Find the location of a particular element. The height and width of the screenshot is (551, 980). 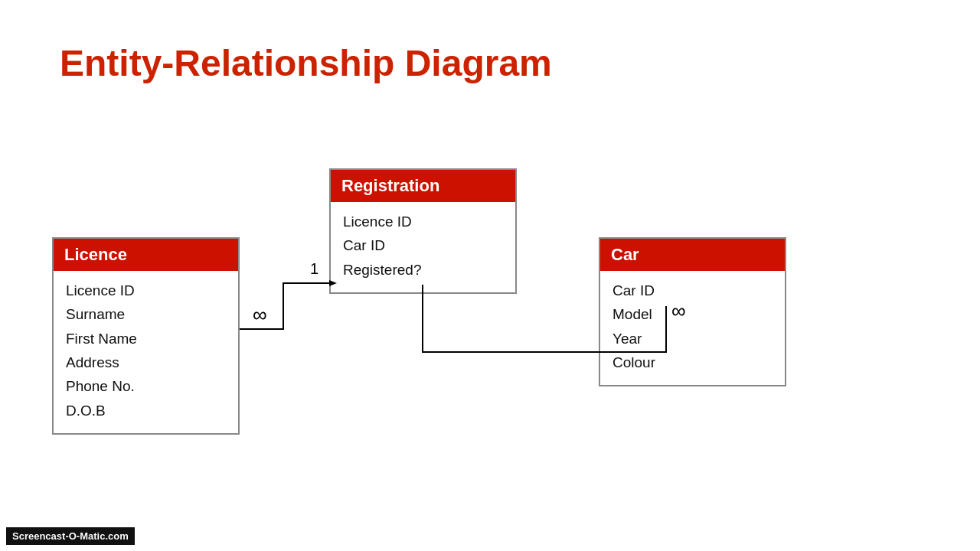

licence-registration-line is located at coordinates (285, 306).